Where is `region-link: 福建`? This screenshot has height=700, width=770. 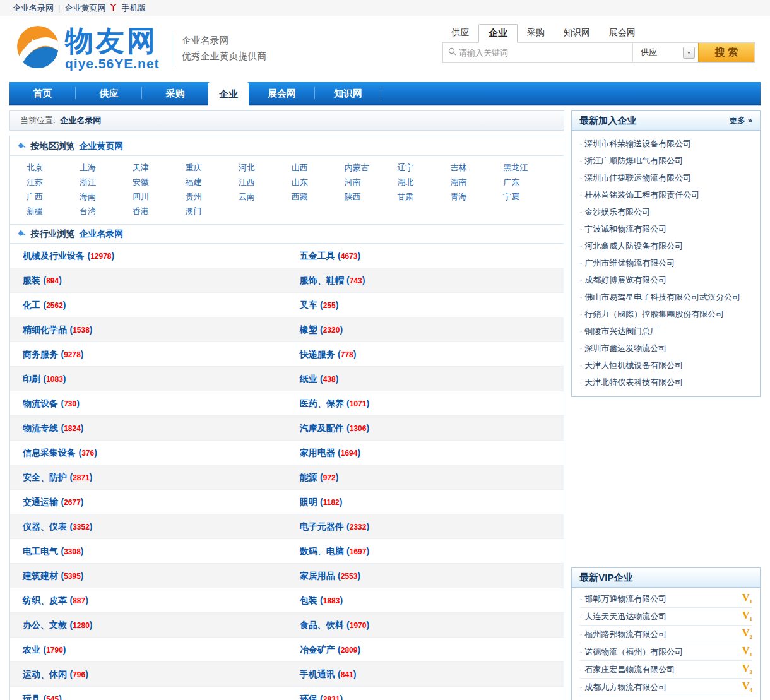
region-link: 福建 is located at coordinates (212, 182).